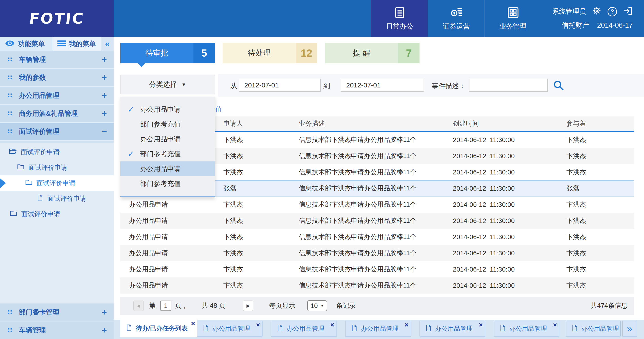 The height and width of the screenshot is (339, 644). Describe the element at coordinates (449, 86) in the screenshot. I see `event-desc-label: 事件描述：` at that location.